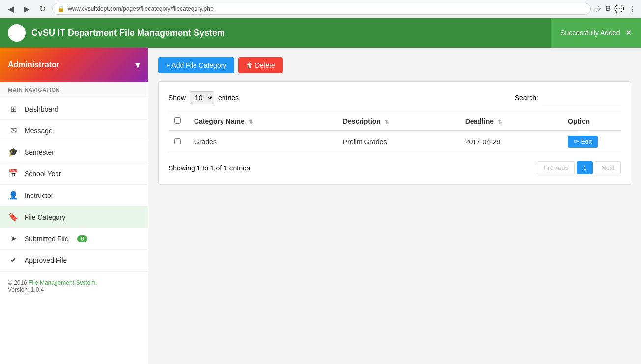 The height and width of the screenshot is (364, 641). I want to click on table-controls: Show 10 25 50 entries Search:, so click(395, 98).